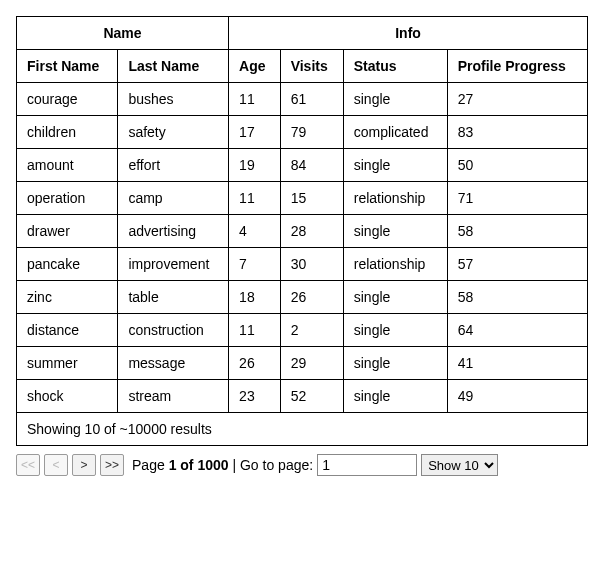 Image resolution: width=605 pixels, height=578 pixels. Describe the element at coordinates (312, 298) in the screenshot. I see `cell-visits: 26` at that location.